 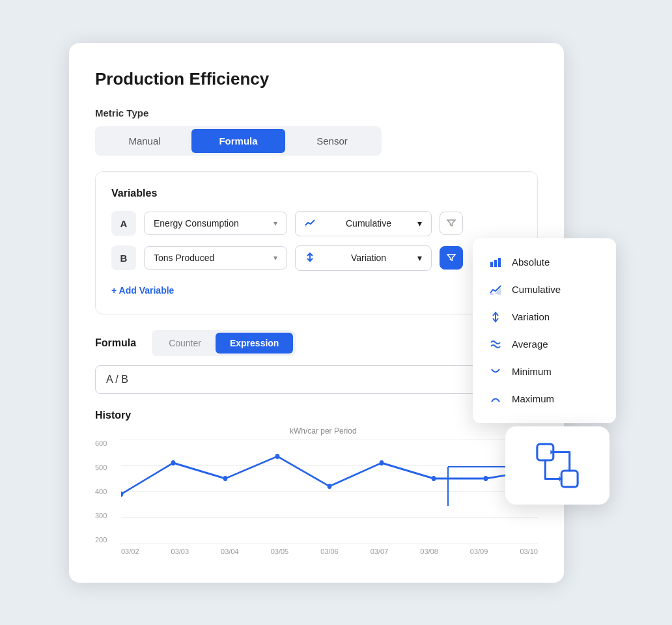 I want to click on y-label-400: 400, so click(x=101, y=492).